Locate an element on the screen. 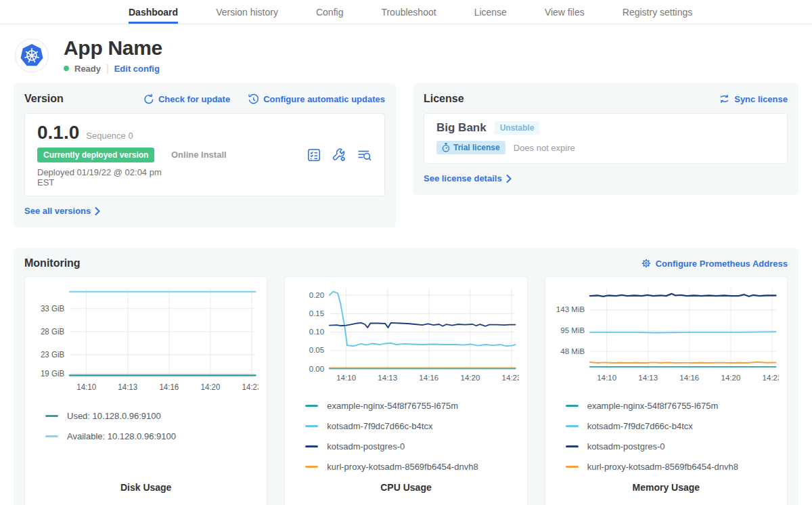 This screenshot has height=505, width=812. edit-config-link: Edit config is located at coordinates (137, 69).